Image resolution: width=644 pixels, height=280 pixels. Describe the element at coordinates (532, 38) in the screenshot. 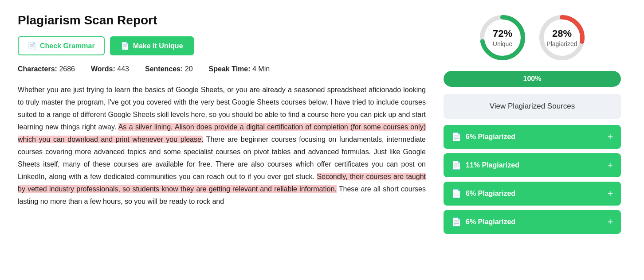

I see `circles-row: 72% Unique 28% Plagiarized` at that location.